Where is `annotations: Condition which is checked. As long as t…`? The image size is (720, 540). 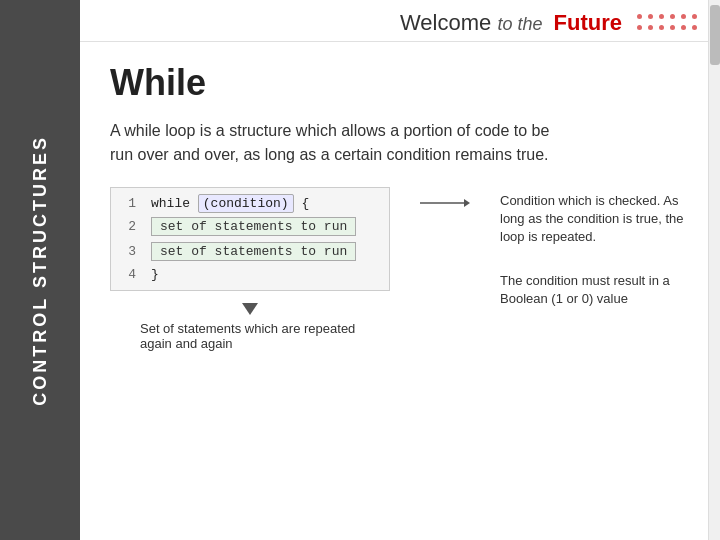
annotations: Condition which is checked. As long as t… is located at coordinates (595, 248).